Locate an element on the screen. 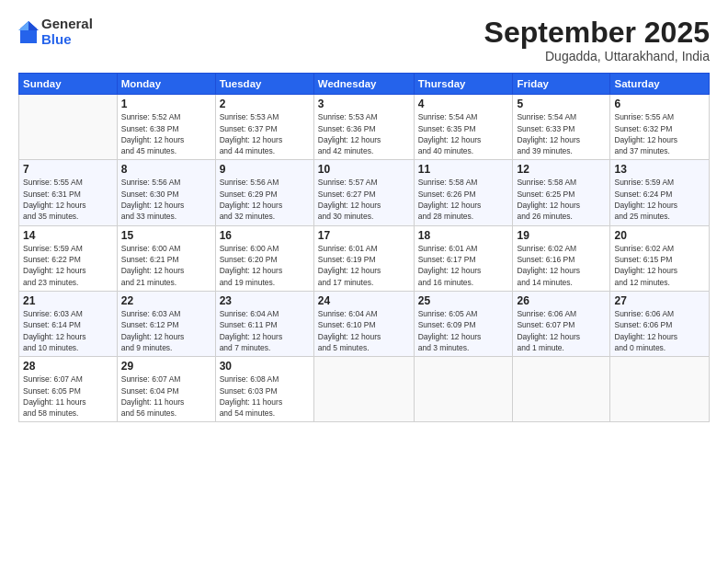 Image resolution: width=728 pixels, height=563 pixels. calendar-week-3: 14Sunrise: 5:59 AM Sunset: 6:22 PM Dayli… is located at coordinates (364, 258).